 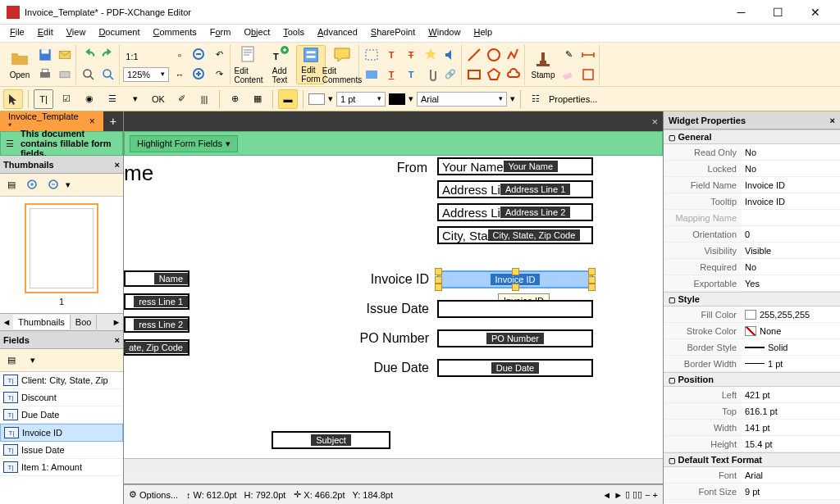 What do you see at coordinates (65, 55) in the screenshot?
I see `email-button` at bounding box center [65, 55].